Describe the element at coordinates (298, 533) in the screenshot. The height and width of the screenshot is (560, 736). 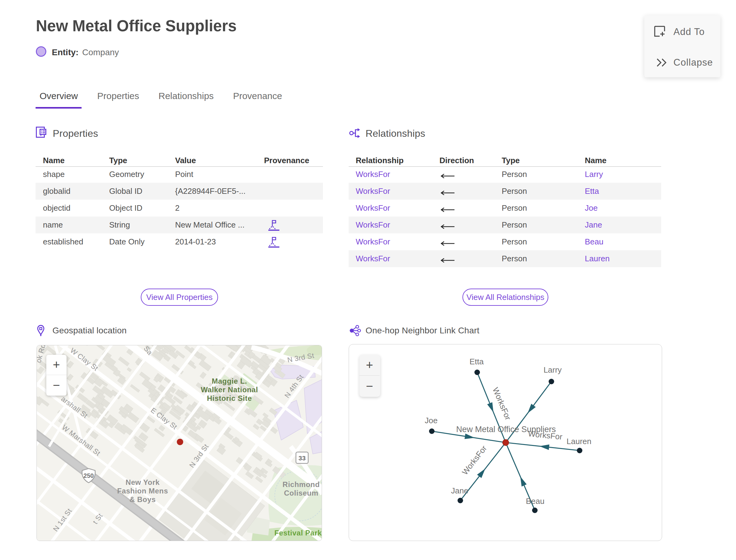
I see `svg-text: Festival Park` at that location.